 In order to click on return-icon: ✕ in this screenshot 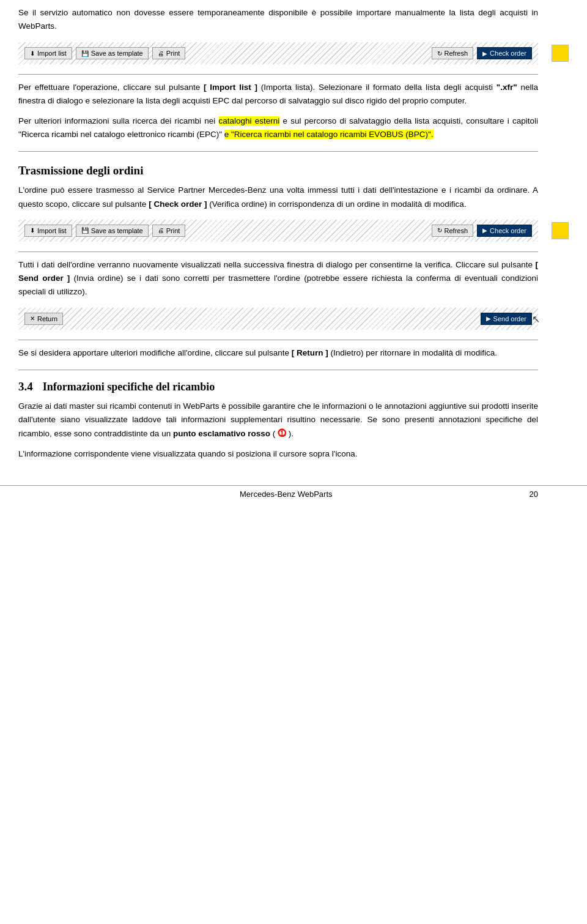, I will do `click(32, 318)`.